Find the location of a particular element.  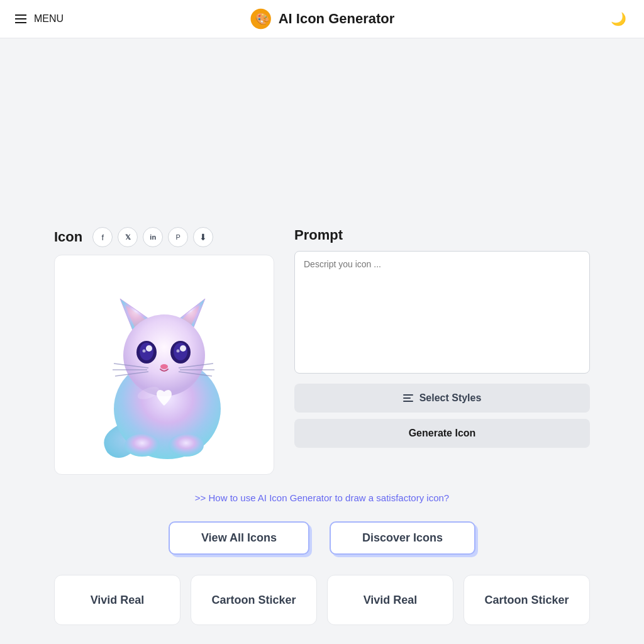

style-card-3: Cartoon Sticker is located at coordinates (527, 600).